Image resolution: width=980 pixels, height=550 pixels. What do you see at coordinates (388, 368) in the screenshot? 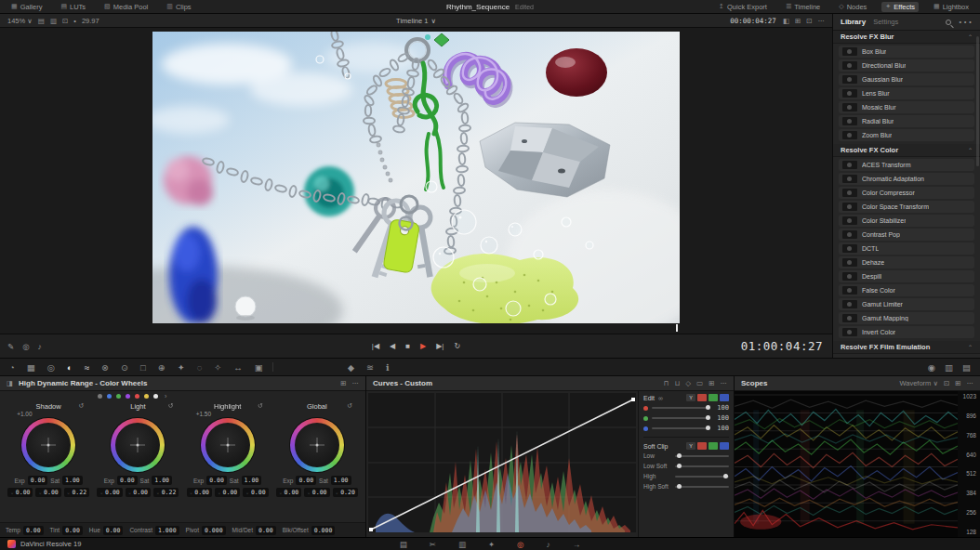
I see `palette-icon: ℹ` at bounding box center [388, 368].